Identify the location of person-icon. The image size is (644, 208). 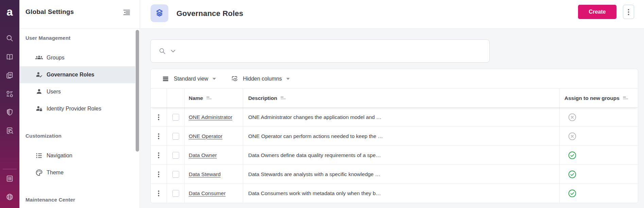
(39, 92).